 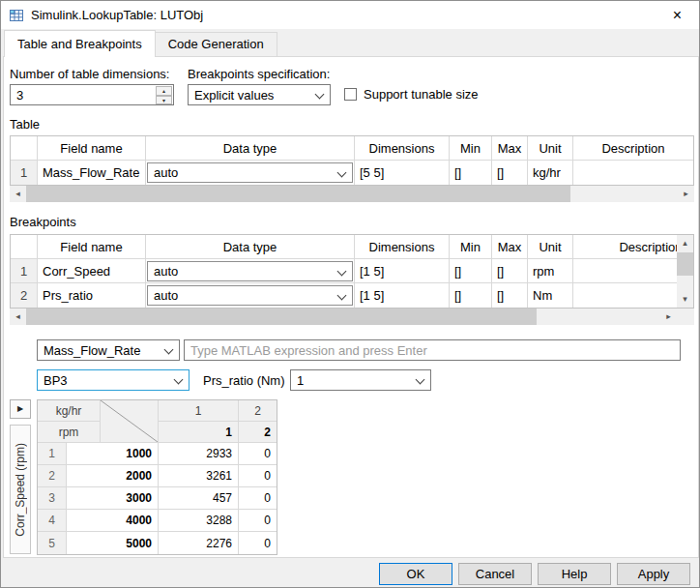 What do you see at coordinates (157, 499) in the screenshot?
I see `grid-row: 3 3000 457 0` at bounding box center [157, 499].